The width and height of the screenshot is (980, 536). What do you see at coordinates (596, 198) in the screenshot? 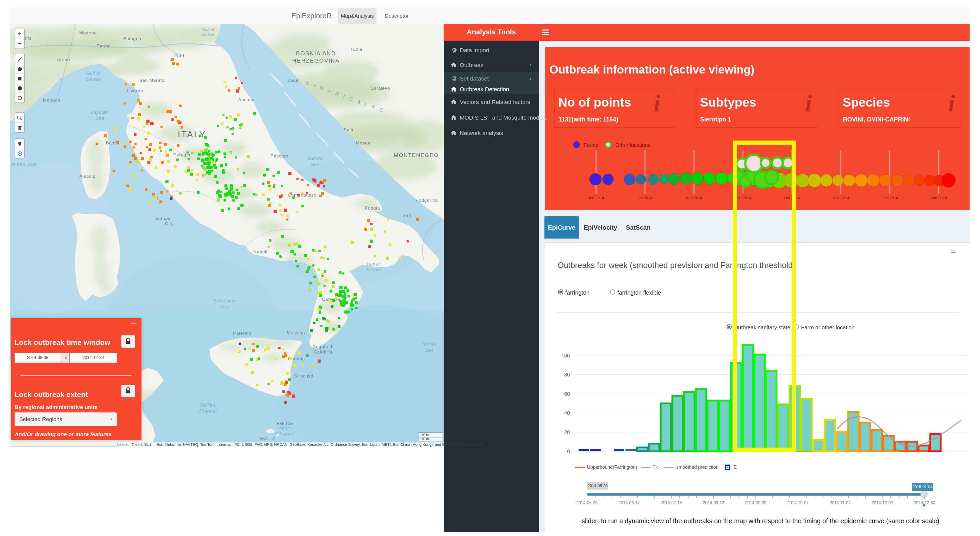
I see `svg-text: Jun 2014` at bounding box center [596, 198].